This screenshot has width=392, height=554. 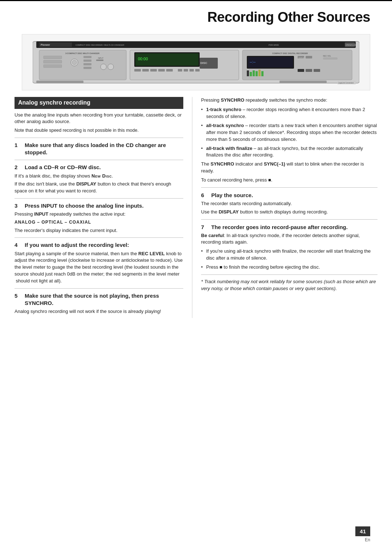 What do you see at coordinates (289, 247) in the screenshot?
I see `step-7: 7 The recorder goes into record-pause af…` at bounding box center [289, 247].